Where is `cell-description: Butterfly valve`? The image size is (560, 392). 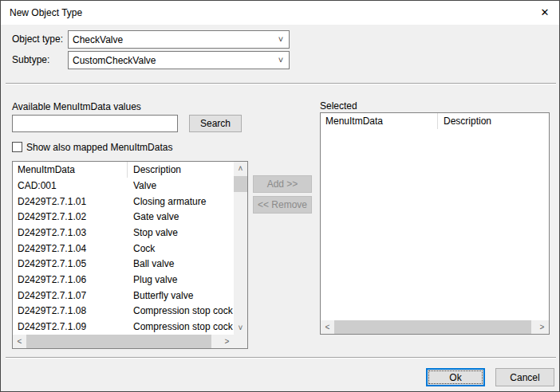 cell-description: Butterfly valve is located at coordinates (187, 296).